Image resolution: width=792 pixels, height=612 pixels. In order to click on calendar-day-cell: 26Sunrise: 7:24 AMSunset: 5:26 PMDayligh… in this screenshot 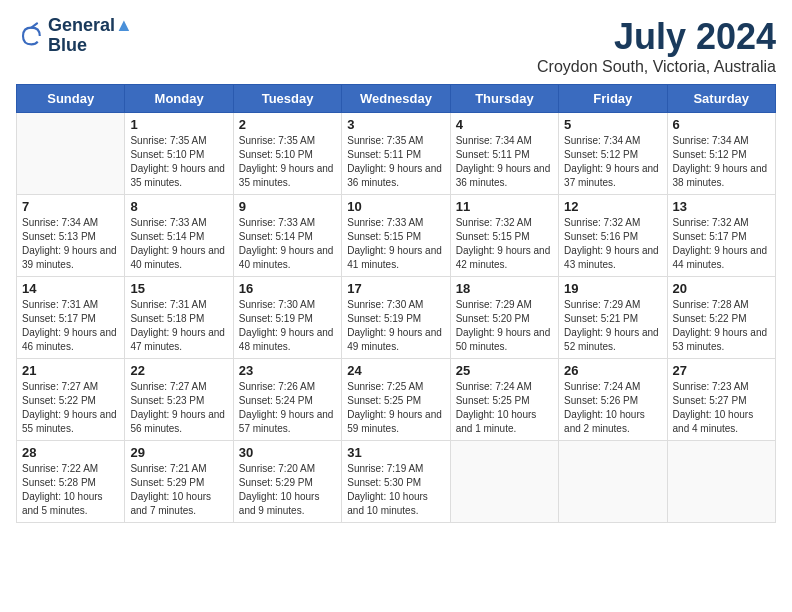, I will do `click(613, 400)`.